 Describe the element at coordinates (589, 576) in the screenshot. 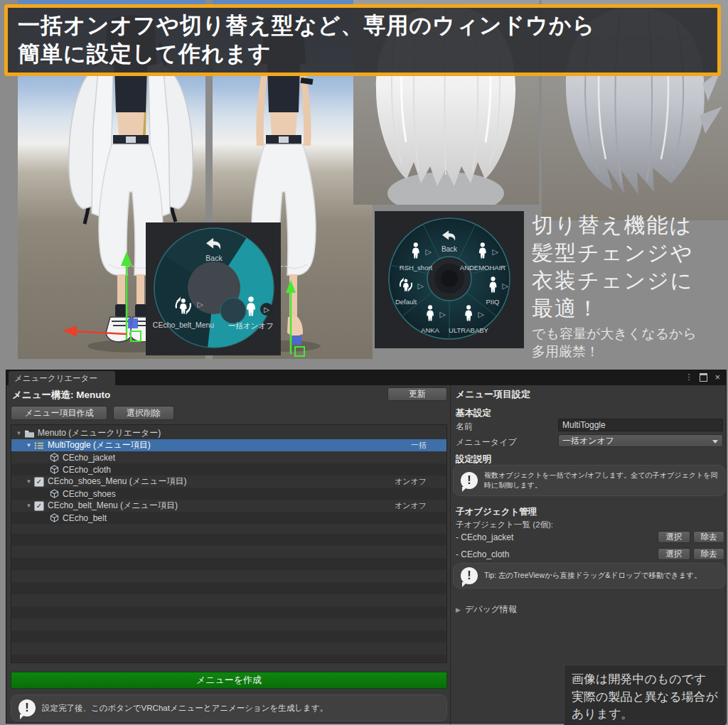

I see `tip-info-box: ! Tip: 左のTreeViewから直接ドラッグ&ドロップで移動できます。` at that location.